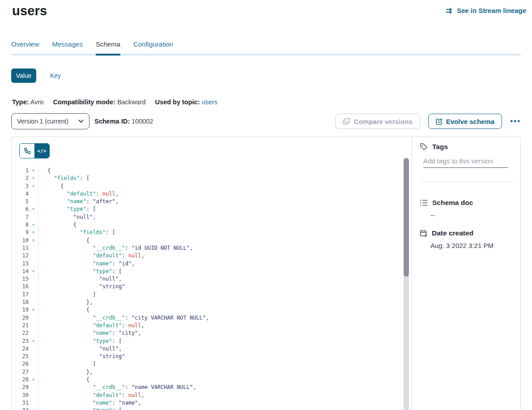 The image size is (532, 410). Describe the element at coordinates (20, 271) in the screenshot. I see `line-number: 14` at that location.